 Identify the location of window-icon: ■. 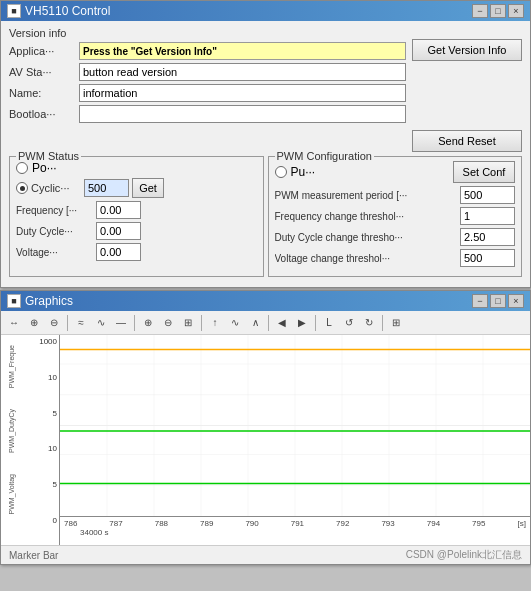
(14, 11).